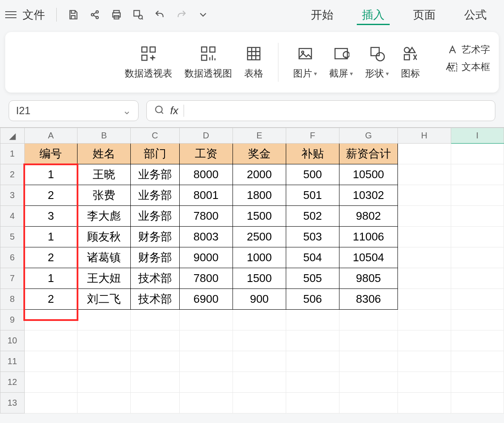 The width and height of the screenshot is (504, 423). What do you see at coordinates (13, 299) in the screenshot?
I see `row-header-8: 8` at bounding box center [13, 299].